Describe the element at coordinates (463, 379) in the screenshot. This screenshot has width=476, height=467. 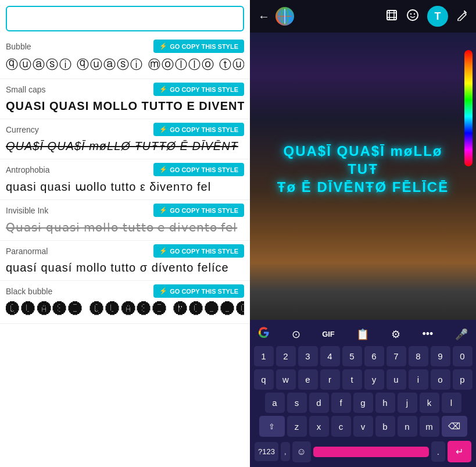
I see `key-p: p` at that location.